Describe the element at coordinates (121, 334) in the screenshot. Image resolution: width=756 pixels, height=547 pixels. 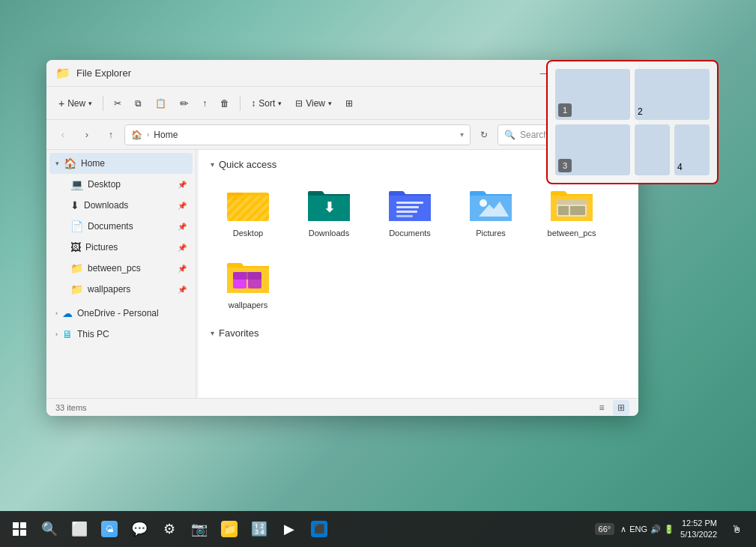
I see `sidebar-item-thispc: › 🖥 This PC` at that location.